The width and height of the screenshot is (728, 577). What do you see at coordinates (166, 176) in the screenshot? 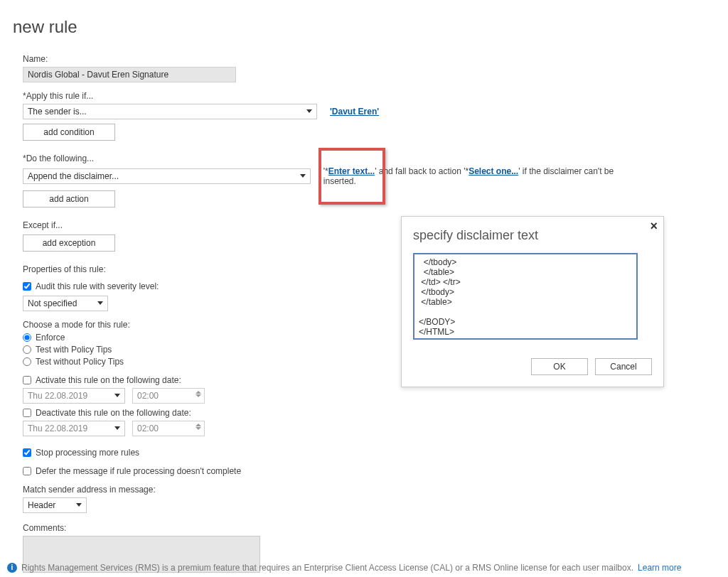
I see `do-following-select: Append the disclaimer...` at bounding box center [166, 176].